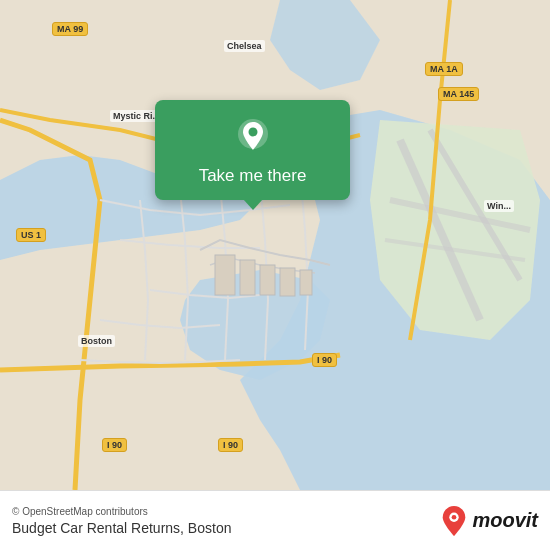 This screenshot has width=550, height=550. I want to click on location-pin-icon, so click(253, 137).